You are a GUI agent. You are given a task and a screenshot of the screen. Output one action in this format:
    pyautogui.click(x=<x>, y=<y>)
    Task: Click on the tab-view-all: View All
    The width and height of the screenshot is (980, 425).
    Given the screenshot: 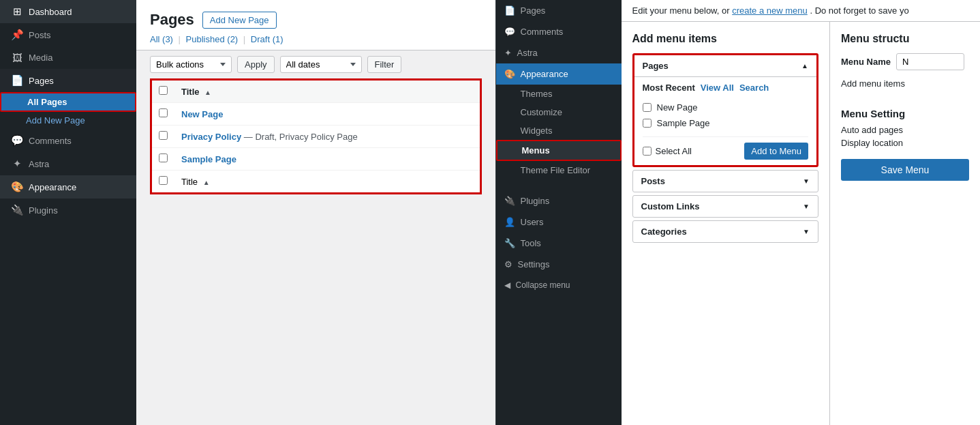 What is the action you would take?
    pyautogui.click(x=717, y=87)
    